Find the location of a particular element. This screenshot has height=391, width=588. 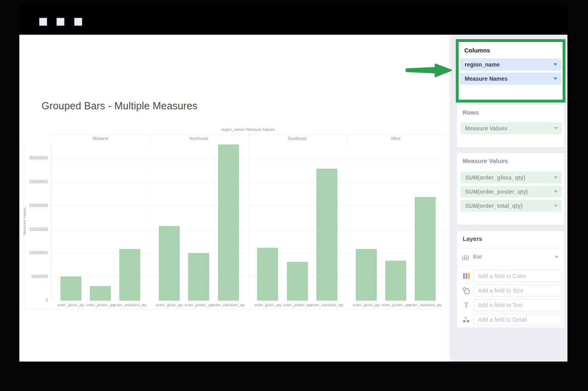

size-icon is located at coordinates (466, 291).